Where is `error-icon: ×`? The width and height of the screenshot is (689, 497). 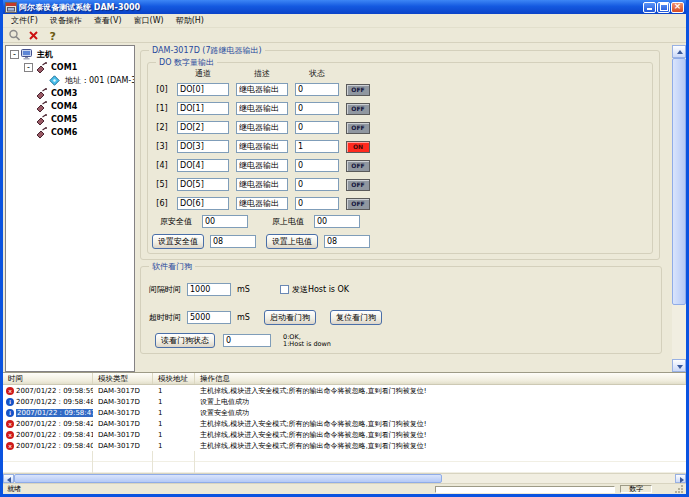
error-icon: × is located at coordinates (10, 391).